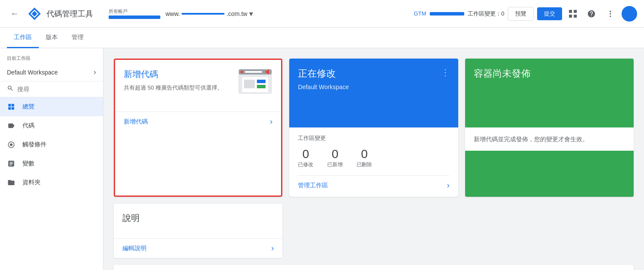 Image resolution: width=644 pixels, height=270 pixels. What do you see at coordinates (203, 14) in the screenshot?
I see `domain-value` at bounding box center [203, 14].